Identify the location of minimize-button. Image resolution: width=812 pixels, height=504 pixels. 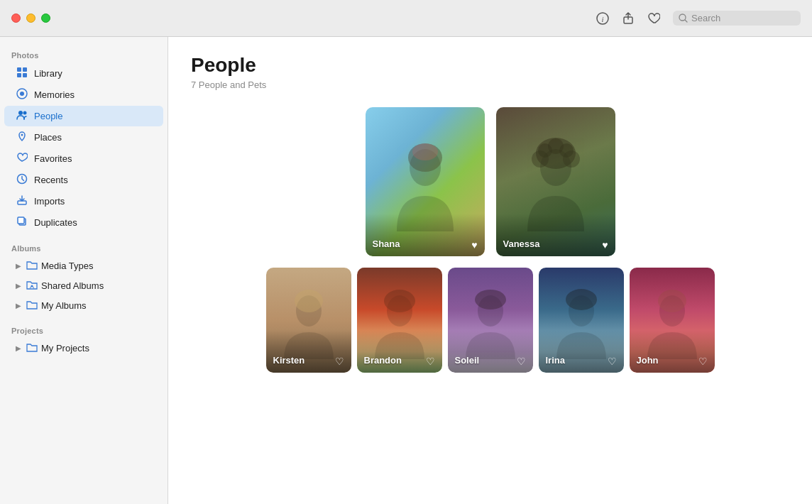
(31, 18).